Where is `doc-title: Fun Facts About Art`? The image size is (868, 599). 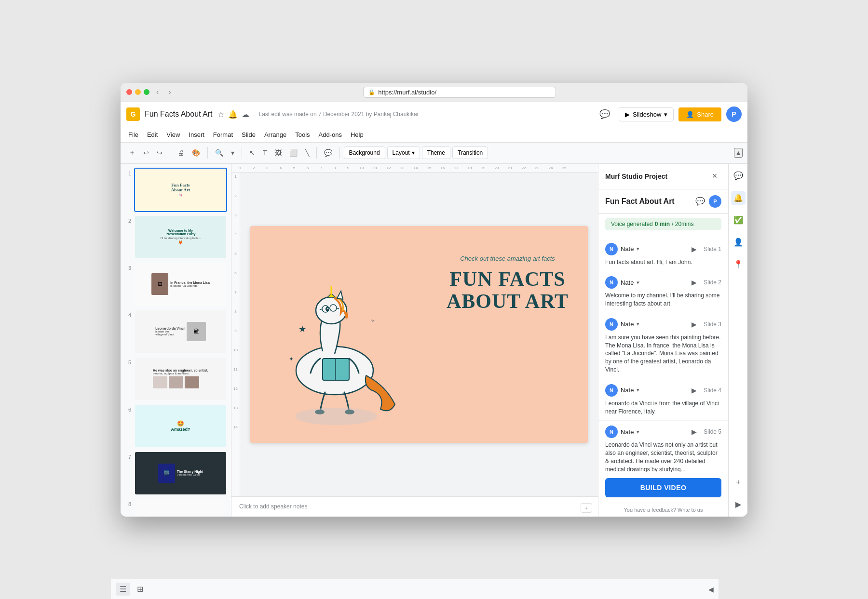
doc-title: Fun Facts About Art is located at coordinates (178, 114).